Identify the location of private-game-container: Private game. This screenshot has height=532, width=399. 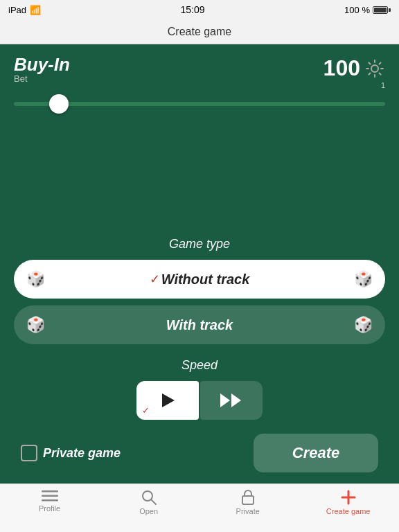
(71, 453).